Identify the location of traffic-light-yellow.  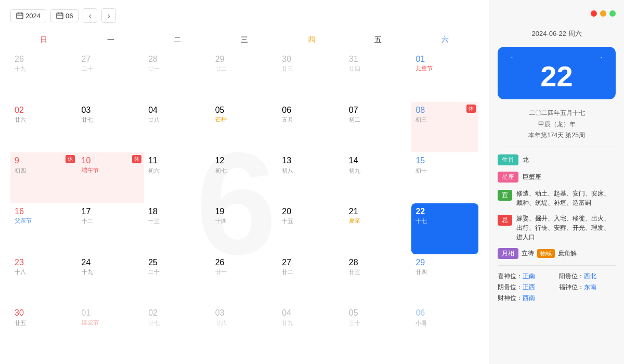
(603, 14).